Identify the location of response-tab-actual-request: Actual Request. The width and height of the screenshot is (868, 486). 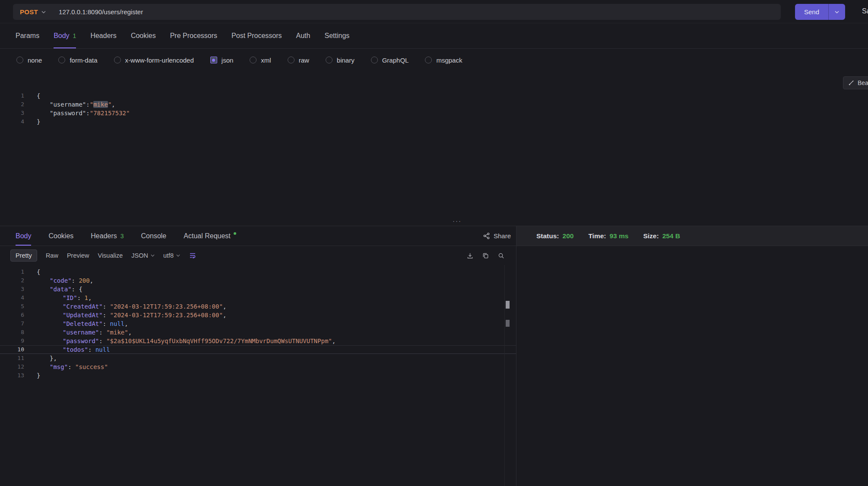
(210, 236).